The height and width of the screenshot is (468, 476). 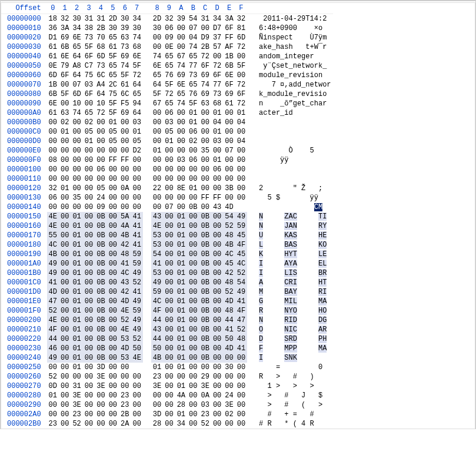 I want to click on ascii-cell: D SRD PH, so click(x=294, y=339).